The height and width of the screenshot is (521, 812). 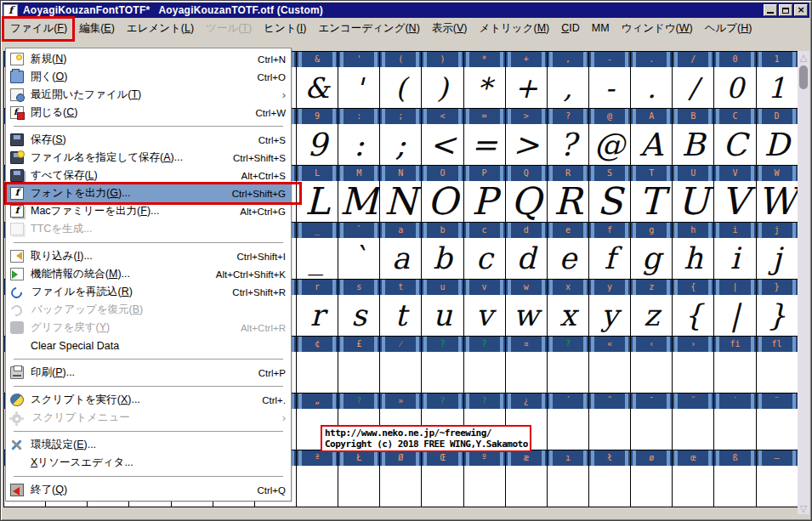 I want to click on glyph-header-cell: ˙, so click(x=735, y=401).